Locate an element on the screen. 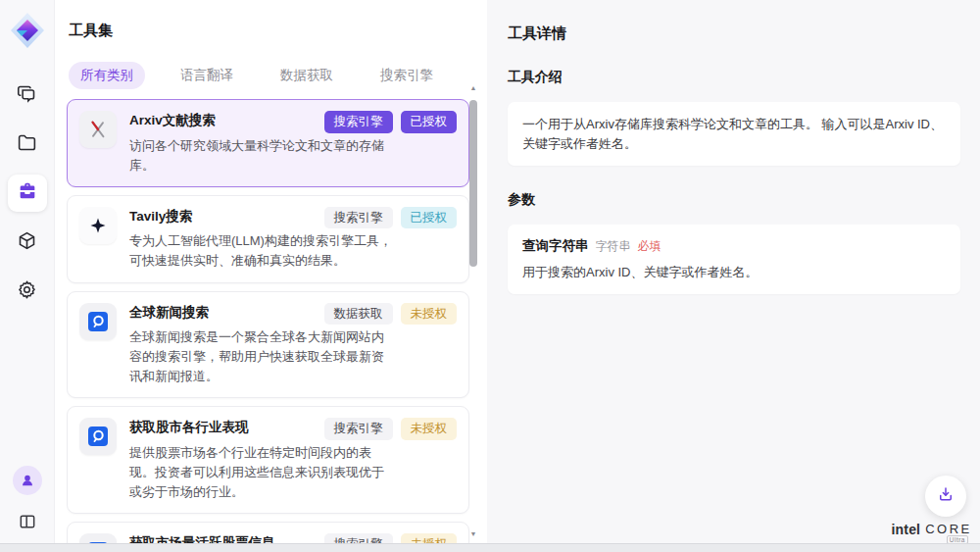 This screenshot has width=980, height=552. stock-search-icon is located at coordinates (98, 436).